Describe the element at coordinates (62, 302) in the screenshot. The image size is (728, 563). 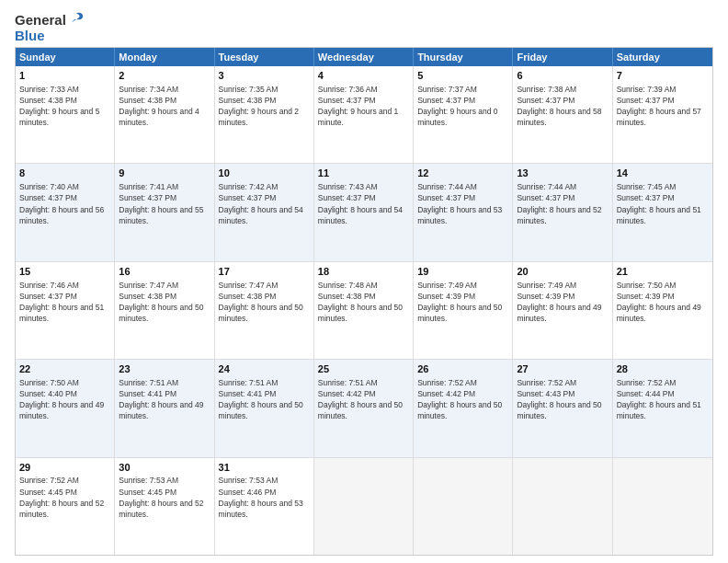
I see `cell-info: Sunrise: 7:46 AMSunset: 4:37 PMDaylight:…` at that location.